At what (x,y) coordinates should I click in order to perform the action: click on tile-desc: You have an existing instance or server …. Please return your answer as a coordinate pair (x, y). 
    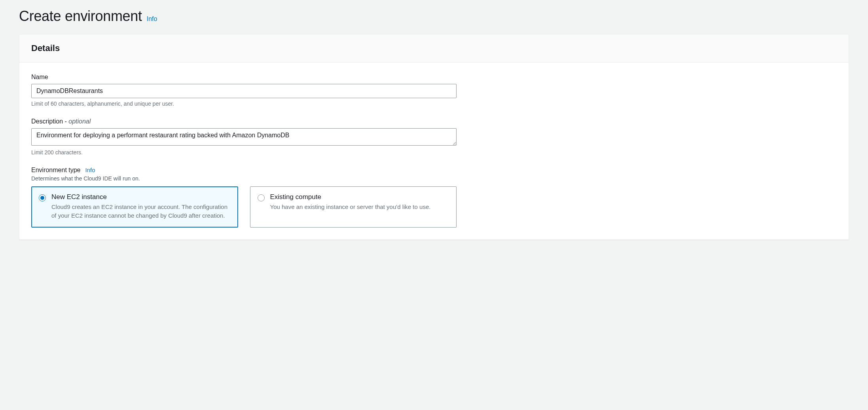
    Looking at the image, I should click on (360, 207).